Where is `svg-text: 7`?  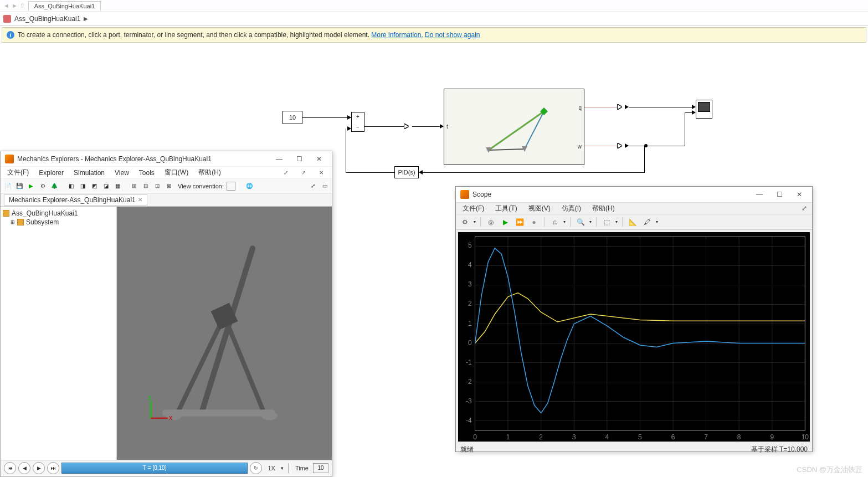 svg-text: 7 is located at coordinates (706, 437).